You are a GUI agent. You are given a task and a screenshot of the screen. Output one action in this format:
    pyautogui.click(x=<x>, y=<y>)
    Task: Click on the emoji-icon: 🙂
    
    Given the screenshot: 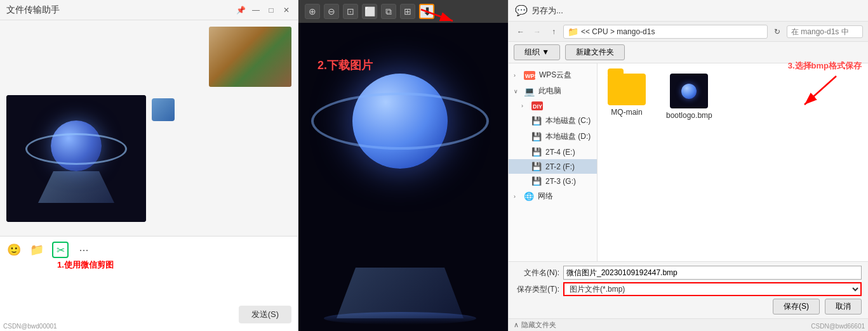 What is the action you would take?
    pyautogui.click(x=14, y=250)
    